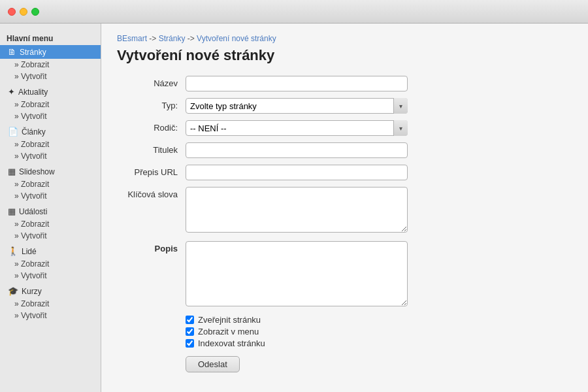  Describe the element at coordinates (50, 224) in the screenshot. I see `udalosti-zobrazit: » Zobrazit` at that location.